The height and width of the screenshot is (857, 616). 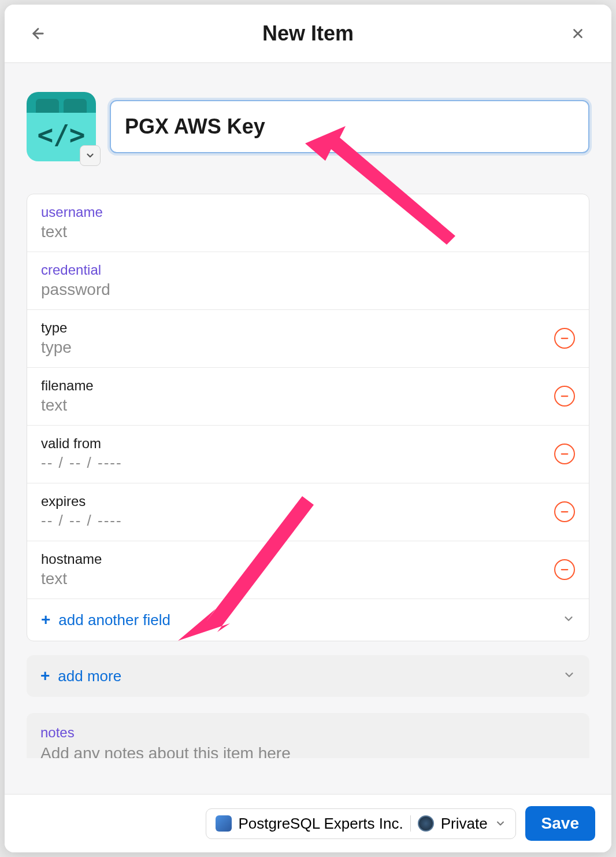 What do you see at coordinates (298, 501) in the screenshot?
I see `field-label: expires` at bounding box center [298, 501].